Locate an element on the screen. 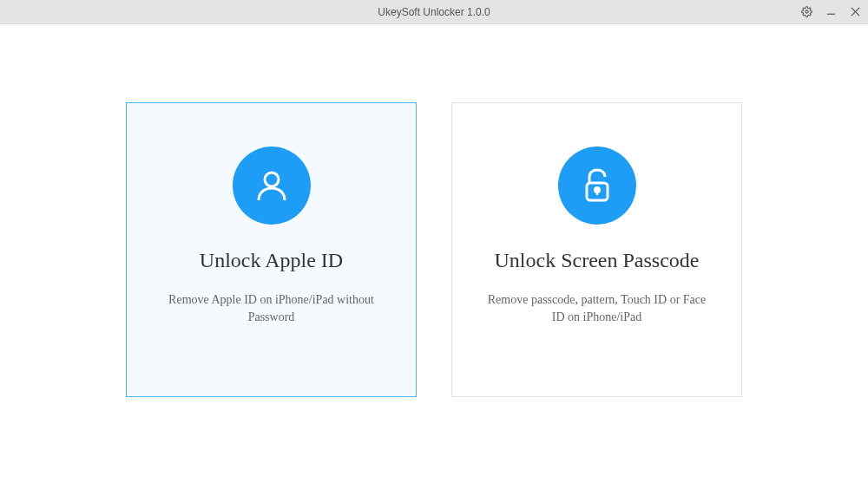 The height and width of the screenshot is (496, 868). lock-icon is located at coordinates (597, 186).